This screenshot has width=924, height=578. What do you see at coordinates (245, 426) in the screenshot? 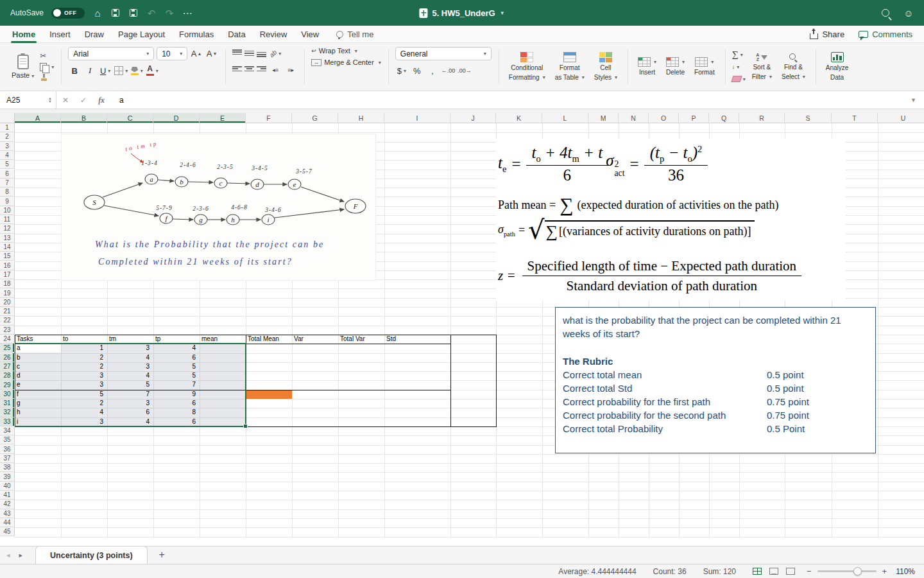
I see `fill-handle` at bounding box center [245, 426].